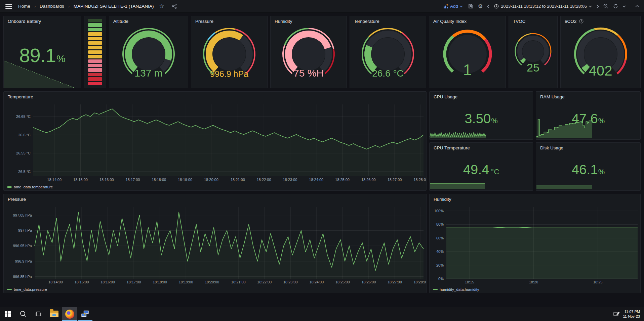  Describe the element at coordinates (467, 20) in the screenshot. I see `panel-title: Air Quality Index` at that location.